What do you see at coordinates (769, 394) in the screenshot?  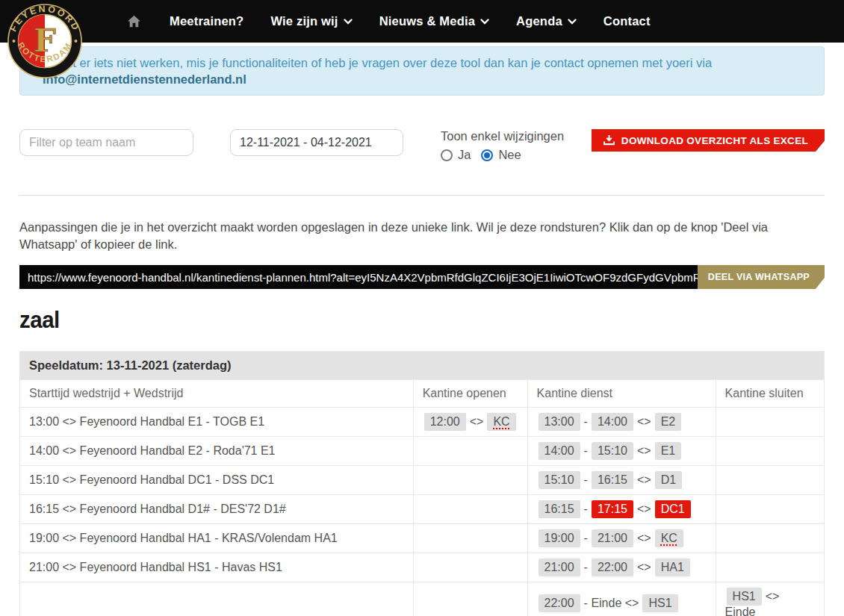 I see `column-header-3: Kantine sluiten` at bounding box center [769, 394].